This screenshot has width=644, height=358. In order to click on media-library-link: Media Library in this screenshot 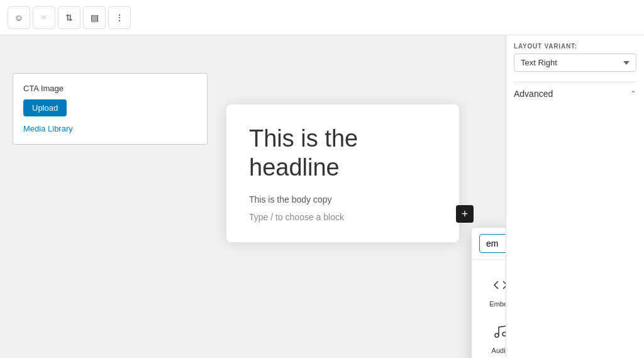, I will do `click(48, 128)`.